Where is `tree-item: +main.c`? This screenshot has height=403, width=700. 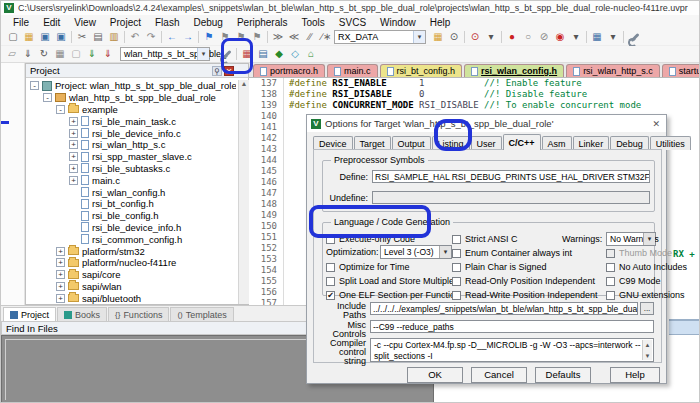
tree-item: +main.c is located at coordinates (132, 180).